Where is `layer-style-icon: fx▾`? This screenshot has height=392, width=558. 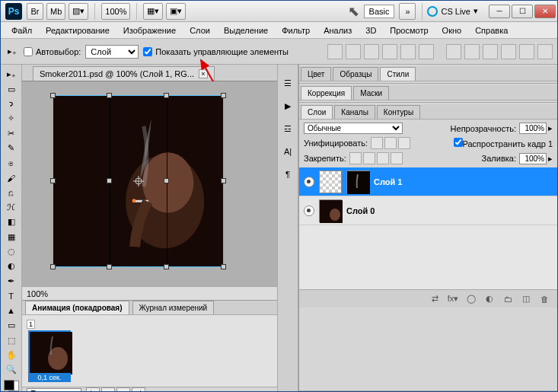
layer-style-icon: fx▾ is located at coordinates (453, 299).